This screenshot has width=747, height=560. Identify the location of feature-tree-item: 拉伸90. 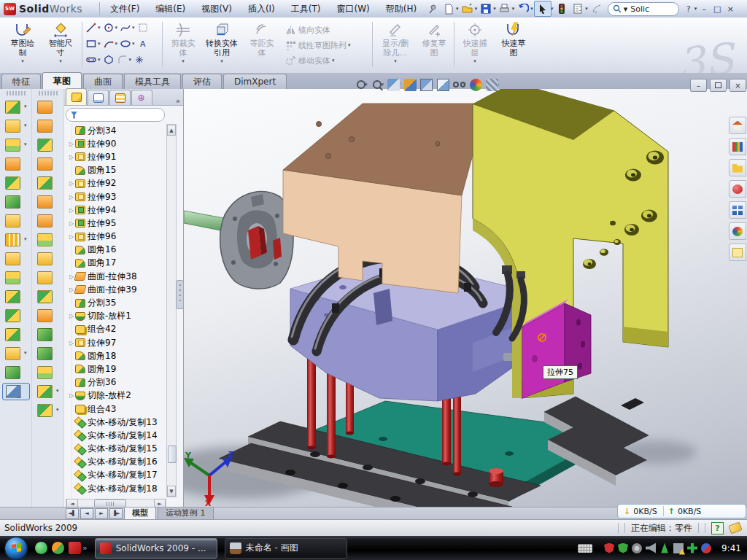
(116, 144).